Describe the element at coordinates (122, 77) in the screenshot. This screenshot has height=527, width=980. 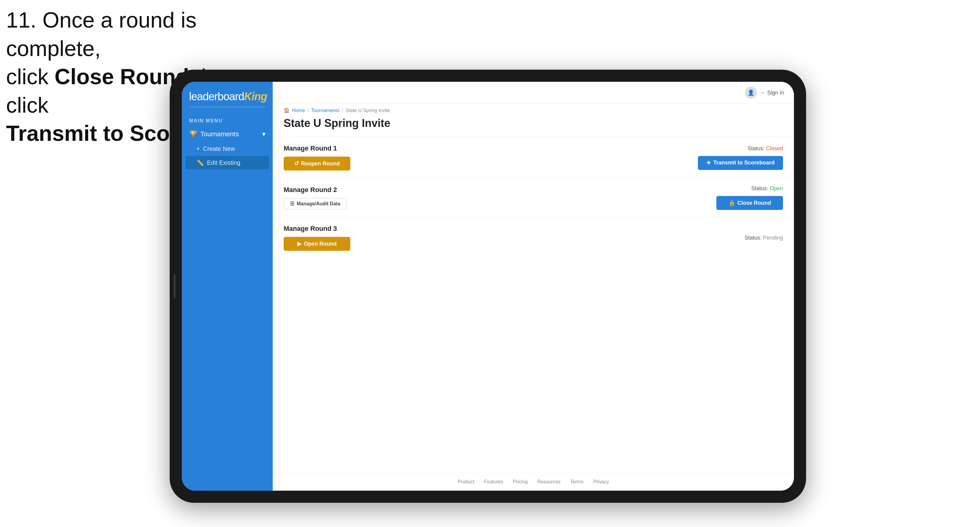
I see `instruction-bold1: Close Round` at that location.